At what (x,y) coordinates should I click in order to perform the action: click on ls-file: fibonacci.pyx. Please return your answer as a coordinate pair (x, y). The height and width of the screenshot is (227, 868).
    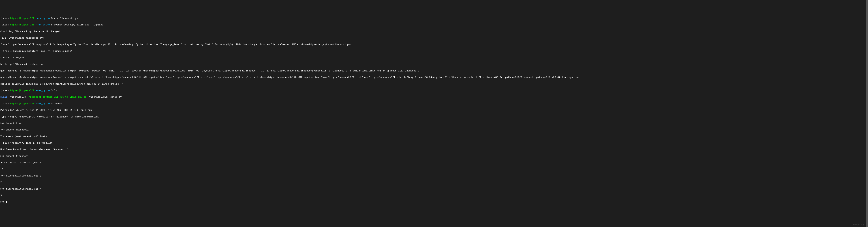
    Looking at the image, I should click on (98, 97).